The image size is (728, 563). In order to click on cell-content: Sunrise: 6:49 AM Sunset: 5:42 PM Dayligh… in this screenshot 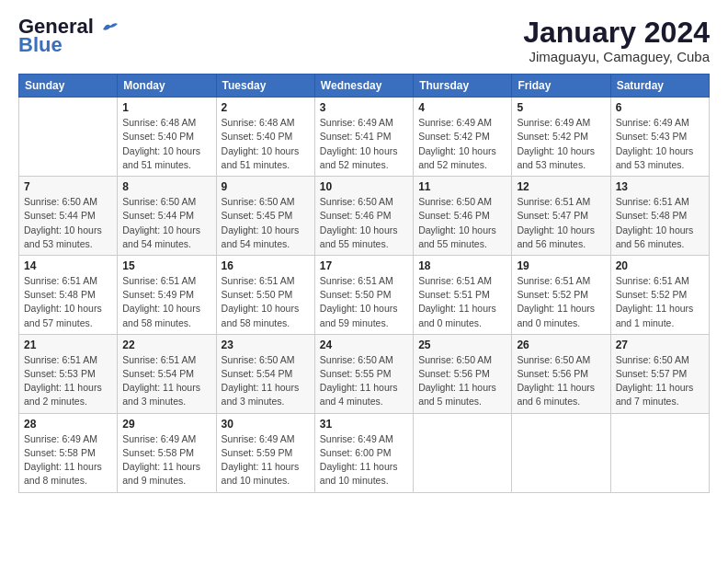, I will do `click(462, 144)`.